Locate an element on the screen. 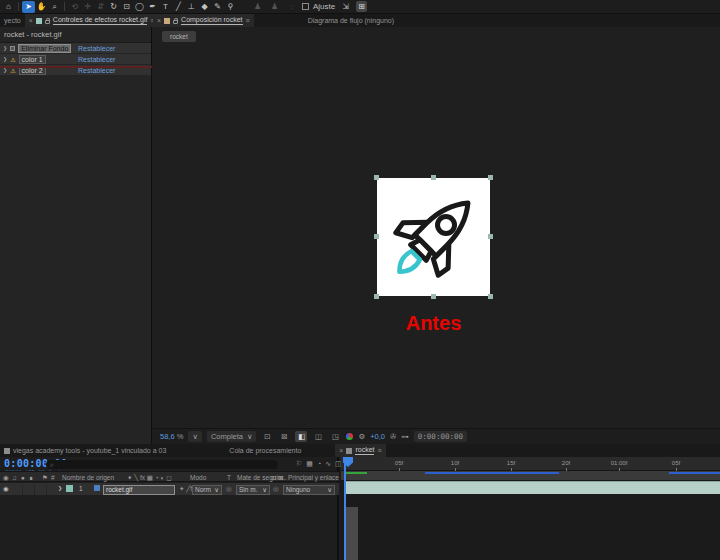 The width and height of the screenshot is (720, 560). blend-mode-dropdown: Norm∨ is located at coordinates (207, 490).